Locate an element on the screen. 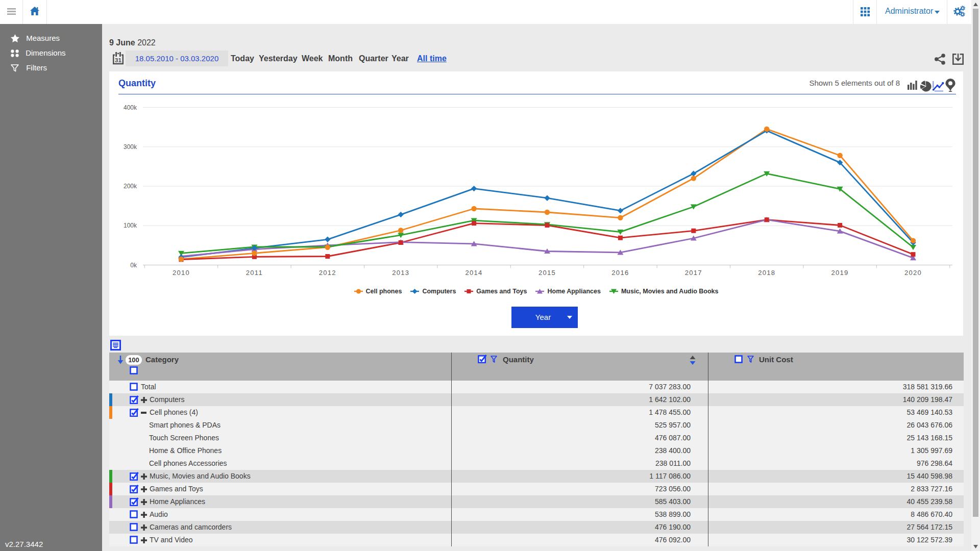  svg-text: 2018 is located at coordinates (767, 272).